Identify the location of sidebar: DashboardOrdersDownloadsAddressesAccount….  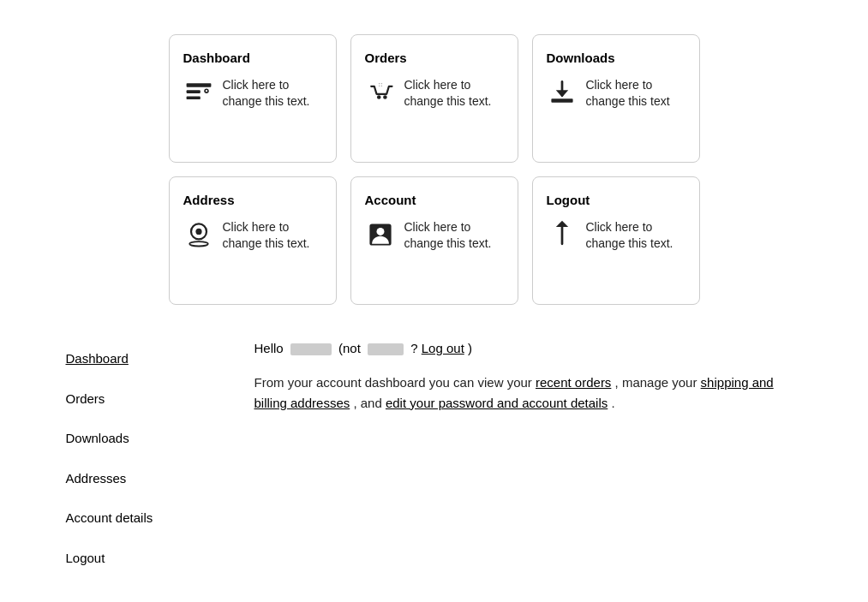
(135, 459).